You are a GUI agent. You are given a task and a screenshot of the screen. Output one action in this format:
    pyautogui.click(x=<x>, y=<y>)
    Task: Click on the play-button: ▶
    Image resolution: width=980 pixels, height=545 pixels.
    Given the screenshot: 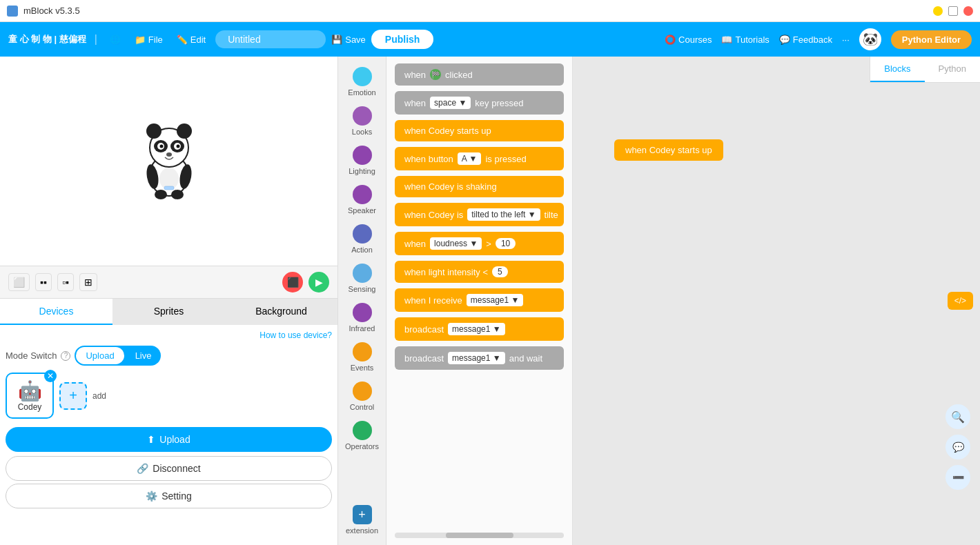 What is the action you would take?
    pyautogui.click(x=319, y=282)
    